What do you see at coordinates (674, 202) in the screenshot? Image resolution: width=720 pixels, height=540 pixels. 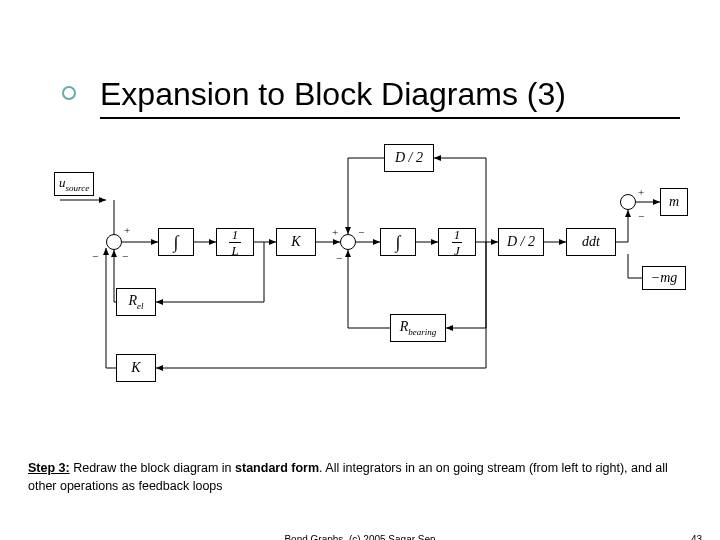 I see `block-m: m` at bounding box center [674, 202].